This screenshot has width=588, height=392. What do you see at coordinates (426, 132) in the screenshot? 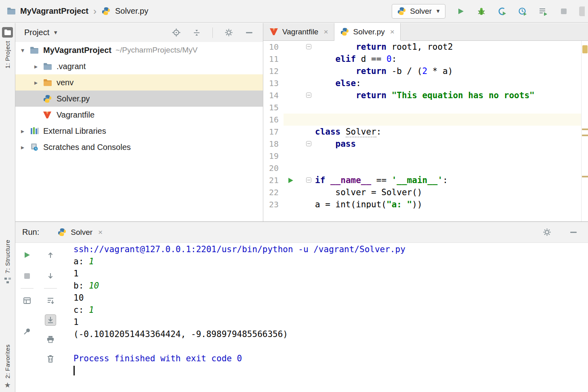
I see `code-line-17: 17class Solver:` at bounding box center [426, 132].